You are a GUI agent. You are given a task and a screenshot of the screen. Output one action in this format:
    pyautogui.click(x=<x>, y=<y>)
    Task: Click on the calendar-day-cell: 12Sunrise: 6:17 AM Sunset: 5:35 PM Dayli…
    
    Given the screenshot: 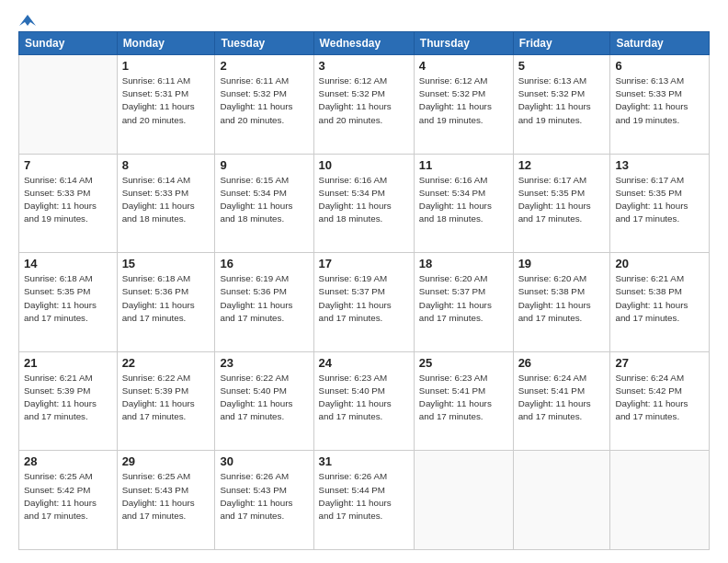 What is the action you would take?
    pyautogui.click(x=562, y=203)
    